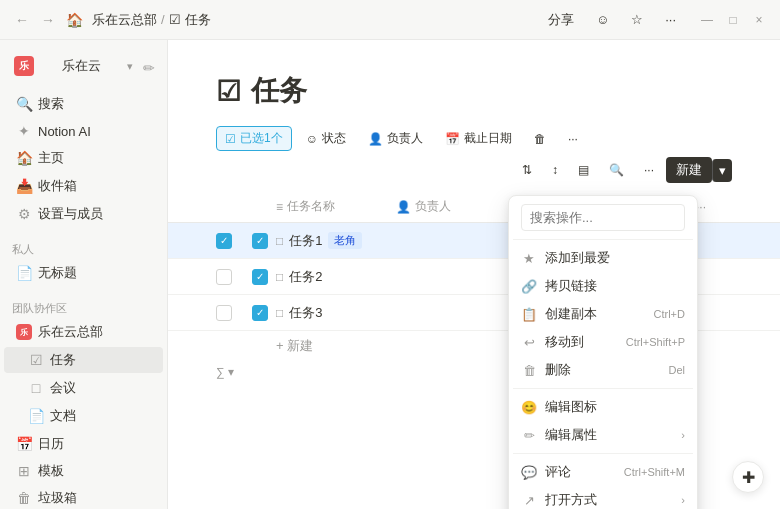 This screenshot has height=509, width=780. Describe the element at coordinates (279, 91) in the screenshot. I see `page-title-text: 任务` at that location.